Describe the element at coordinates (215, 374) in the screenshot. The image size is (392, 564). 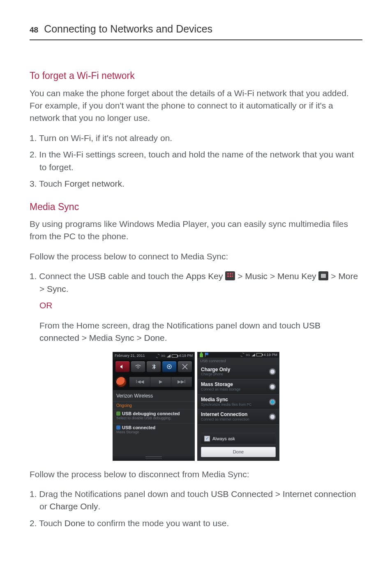
I see `option-subtitle: Charge phone` at that location.